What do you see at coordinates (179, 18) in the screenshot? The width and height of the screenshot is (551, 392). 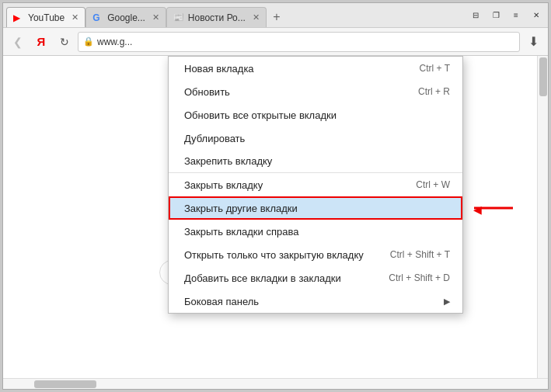 I see `news-favicon: 📰` at bounding box center [179, 18].